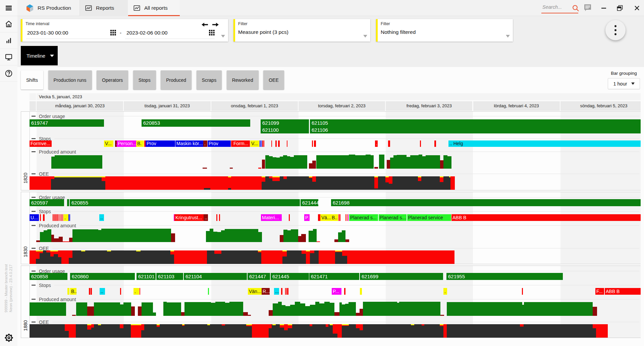  I want to click on view-selector-button: Timeline, so click(39, 56).